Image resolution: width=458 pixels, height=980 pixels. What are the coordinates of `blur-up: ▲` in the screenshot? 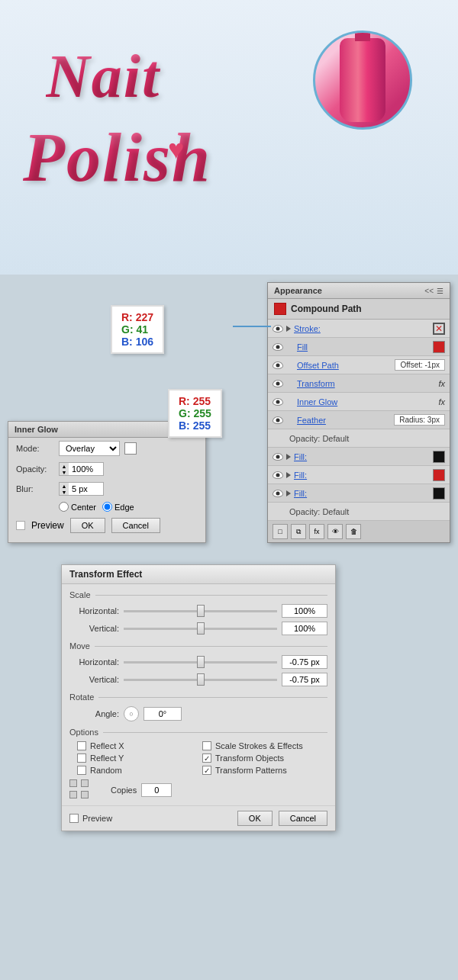 It's located at (64, 486).